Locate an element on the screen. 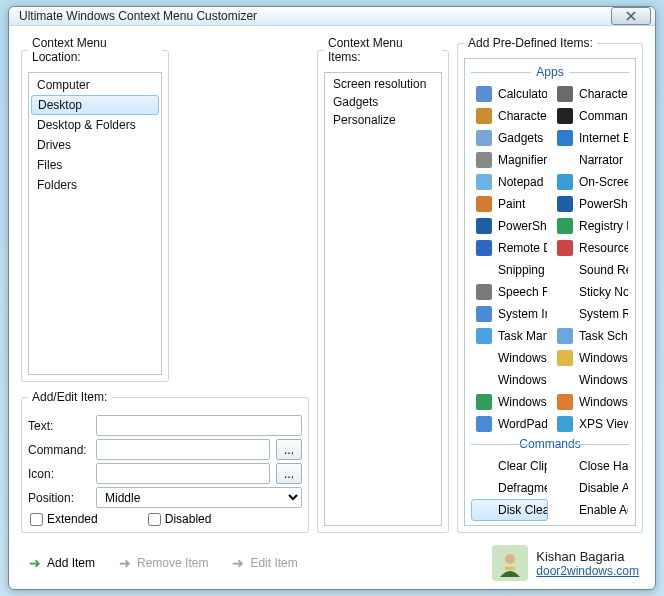  predef-app-item: Sticky Notes is located at coordinates (590, 292).